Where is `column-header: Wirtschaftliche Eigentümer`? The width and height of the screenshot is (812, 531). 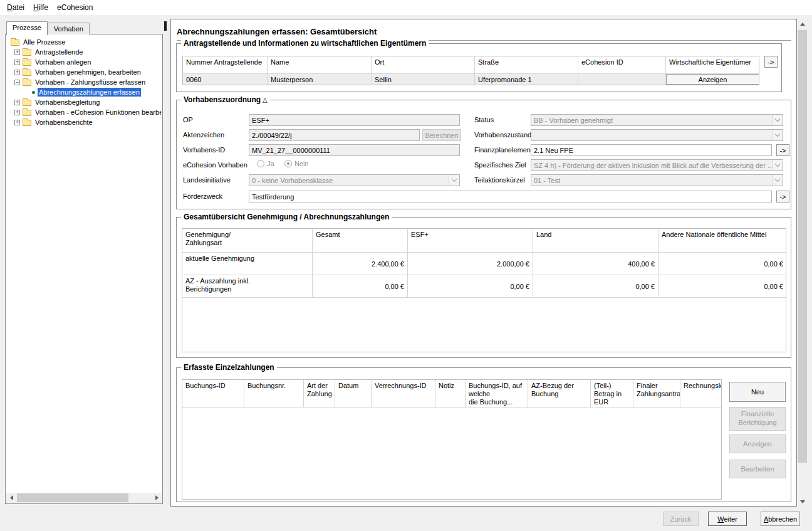
column-header: Wirtschaftliche Eigentümer is located at coordinates (713, 65).